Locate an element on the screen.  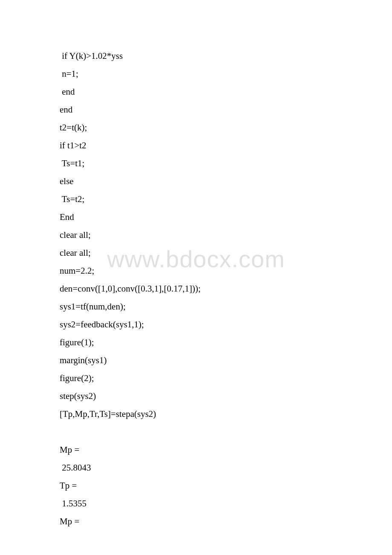
code-line: else is located at coordinates (196, 181).